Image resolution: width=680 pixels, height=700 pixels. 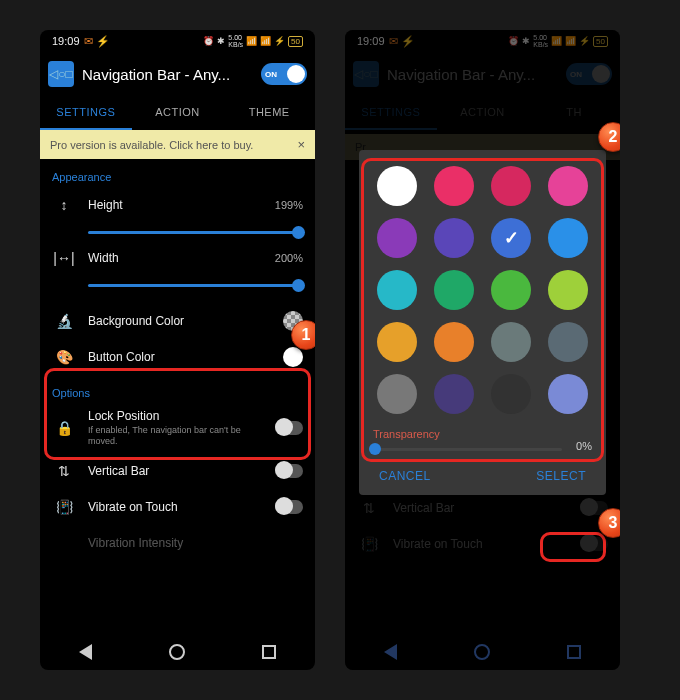 I want to click on app-header: ◁○□ Navigation Bar - Any... ON, so click(x=178, y=74).